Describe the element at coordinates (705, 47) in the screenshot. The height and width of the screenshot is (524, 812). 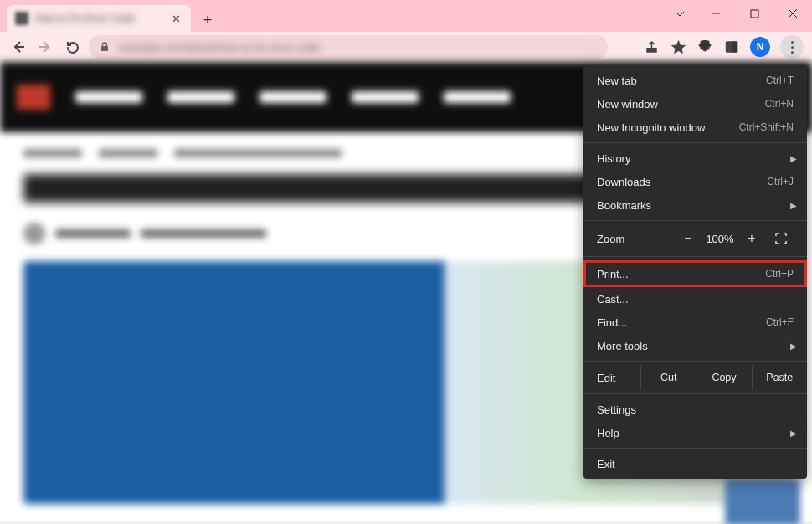
I see `extensions-icon` at that location.